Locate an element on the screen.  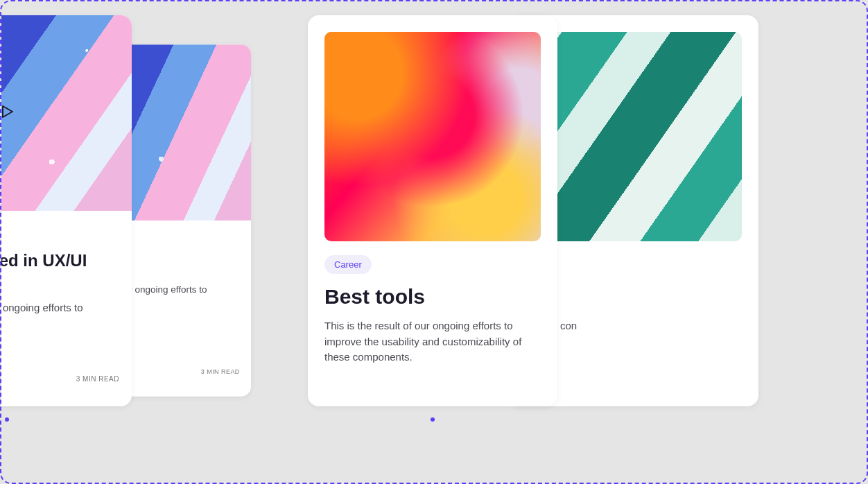
card-a-center: Label Best tools used in UX/UI Designers… is located at coordinates (66, 211).